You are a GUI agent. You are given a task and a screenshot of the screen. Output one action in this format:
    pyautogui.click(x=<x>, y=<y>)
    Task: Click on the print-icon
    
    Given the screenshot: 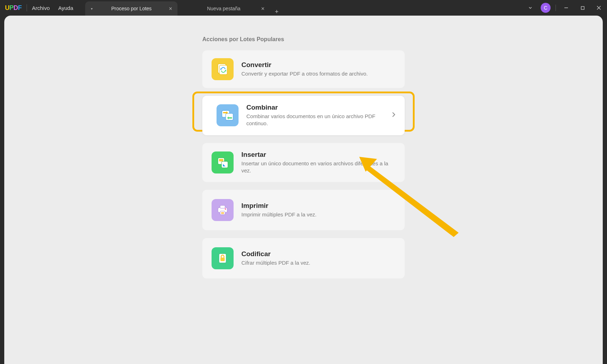 What is the action you would take?
    pyautogui.click(x=223, y=210)
    